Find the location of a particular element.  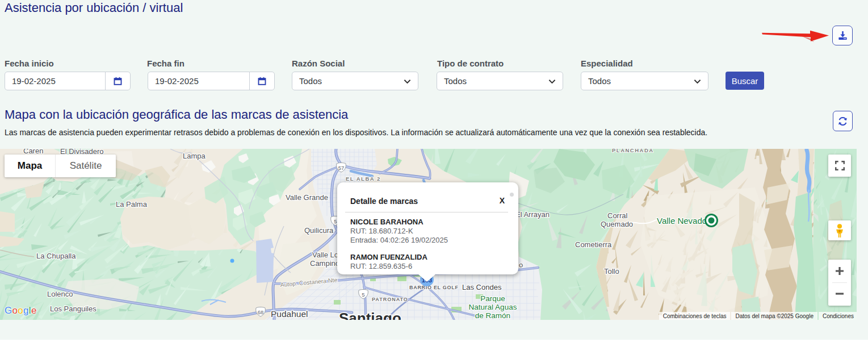

svg-text: Cometierra is located at coordinates (594, 244).